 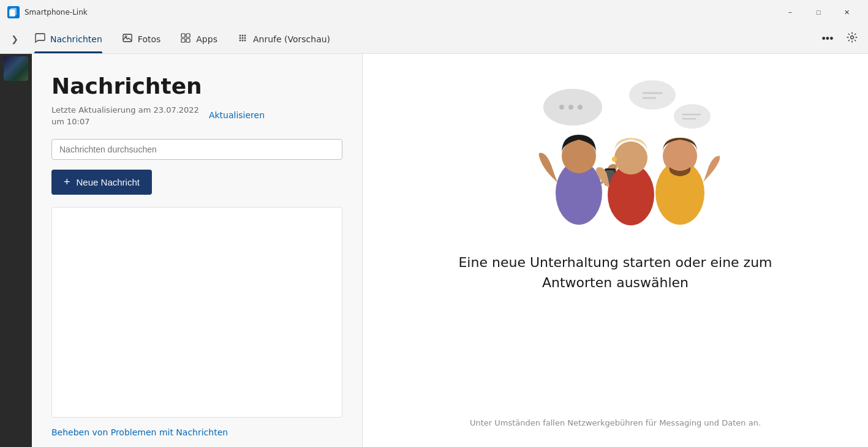 I want to click on sidebar-thumbnail, so click(x=16, y=250).